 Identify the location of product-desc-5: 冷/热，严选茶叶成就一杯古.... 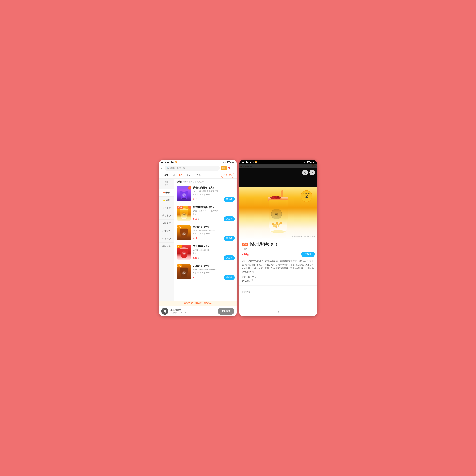
(214, 270).